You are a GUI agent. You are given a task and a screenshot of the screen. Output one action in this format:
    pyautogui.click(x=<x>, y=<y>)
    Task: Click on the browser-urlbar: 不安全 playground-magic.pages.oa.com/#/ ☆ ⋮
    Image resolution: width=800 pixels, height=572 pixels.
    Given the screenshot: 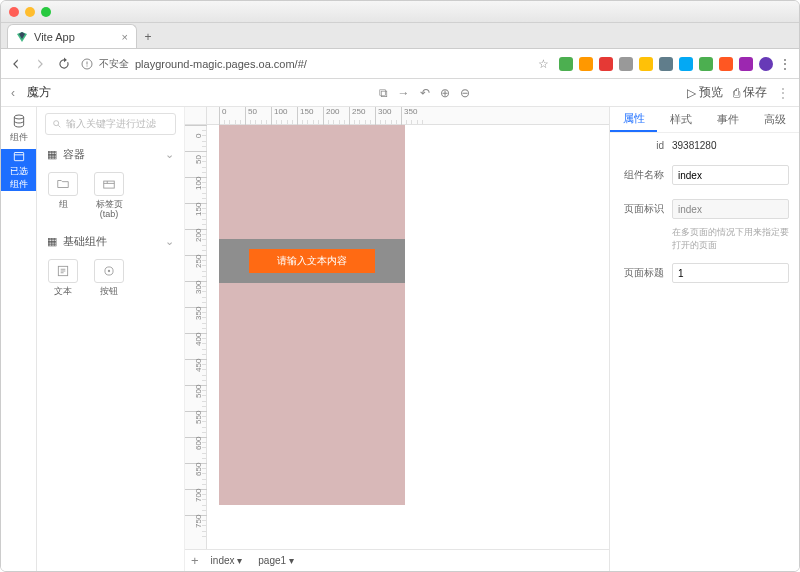 What is the action you would take?
    pyautogui.click(x=400, y=64)
    